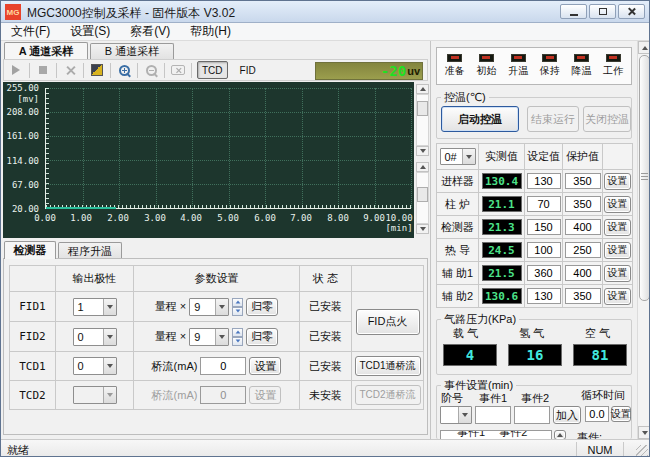  What do you see at coordinates (455, 71) in the screenshot?
I see `led-label: 准备` at bounding box center [455, 71].